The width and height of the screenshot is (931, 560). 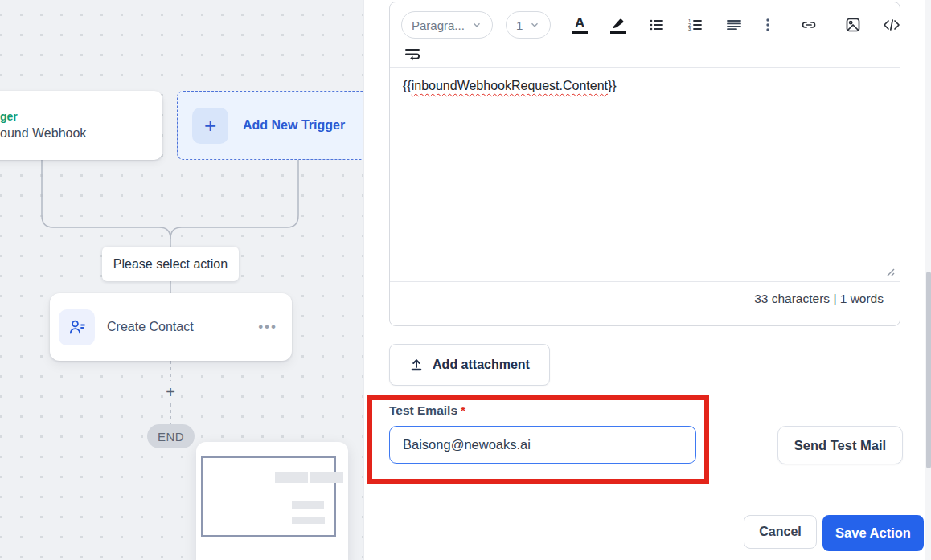 What do you see at coordinates (269, 497) in the screenshot?
I see `minimap-viewport` at bounding box center [269, 497].